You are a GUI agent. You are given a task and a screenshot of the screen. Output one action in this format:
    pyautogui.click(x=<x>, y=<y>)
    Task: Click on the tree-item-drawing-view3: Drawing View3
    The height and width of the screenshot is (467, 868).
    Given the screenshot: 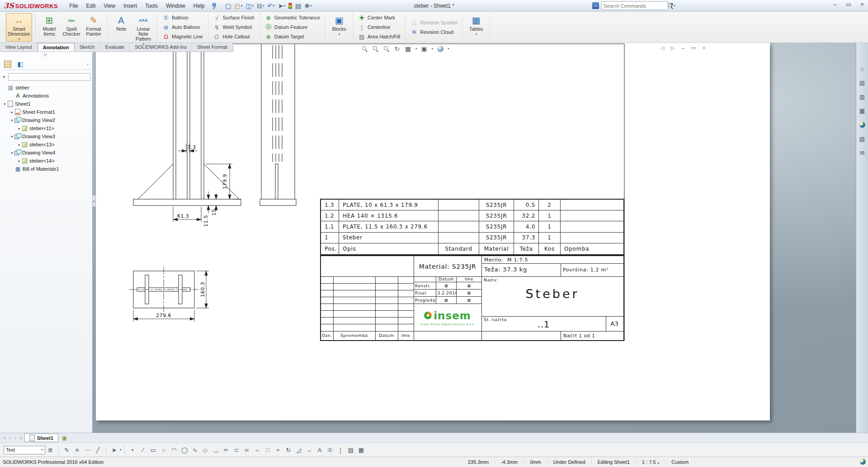 What is the action you would take?
    pyautogui.click(x=46, y=136)
    